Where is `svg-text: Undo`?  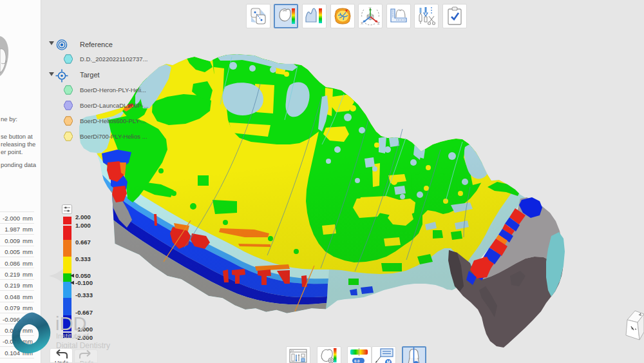 svg-text: Undo is located at coordinates (62, 361).